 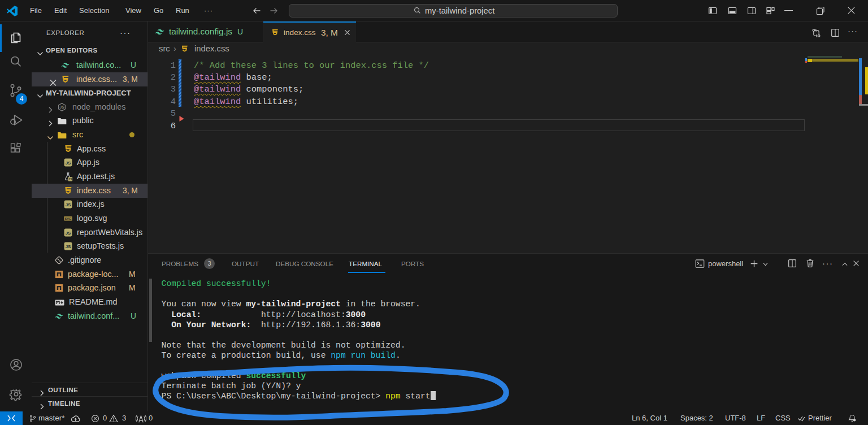 I want to click on svg-text: SVG, so click(x=68, y=219).